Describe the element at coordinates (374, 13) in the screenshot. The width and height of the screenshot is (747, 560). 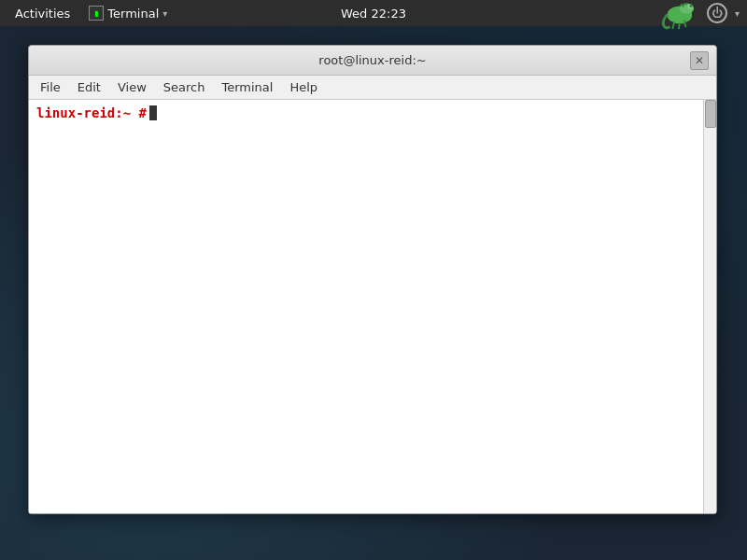
I see `top-panel: Activities ▮ Terminal ▾ Wed 22:23` at that location.